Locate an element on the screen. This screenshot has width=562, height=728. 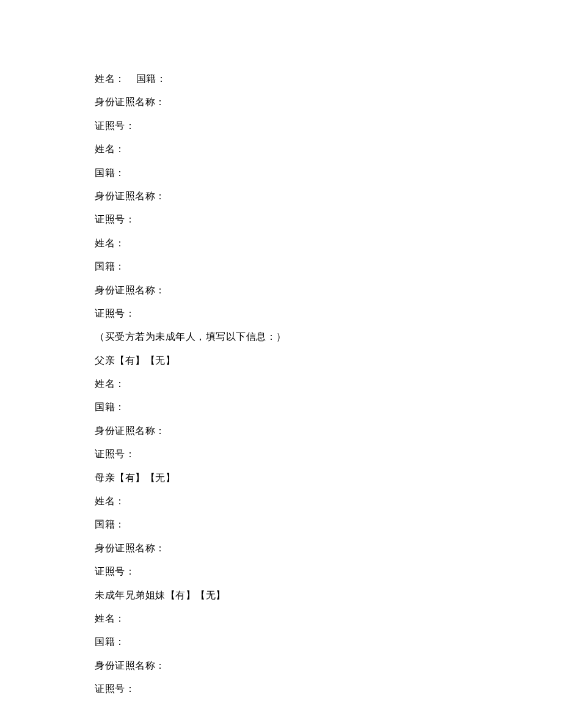
form-line: （买受方若为未成年人，填写以下信息：） is located at coordinates (329, 337).